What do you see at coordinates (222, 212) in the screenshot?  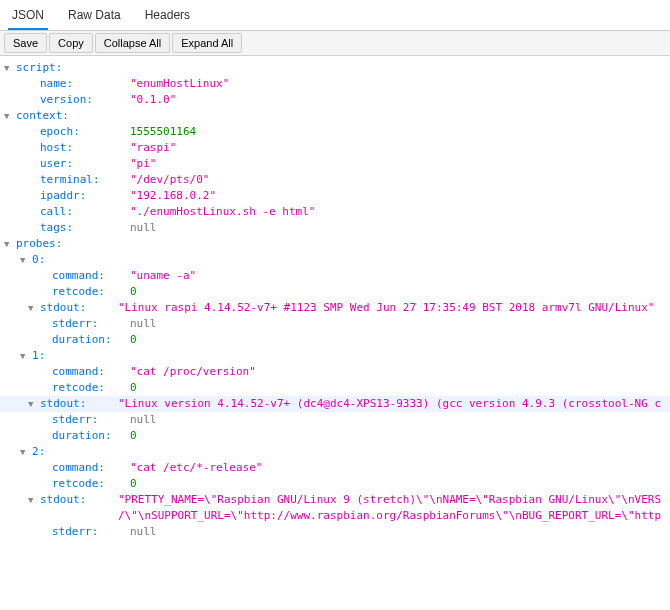 I see `val-call: "./enumHostLinux.sh -e html"` at bounding box center [222, 212].